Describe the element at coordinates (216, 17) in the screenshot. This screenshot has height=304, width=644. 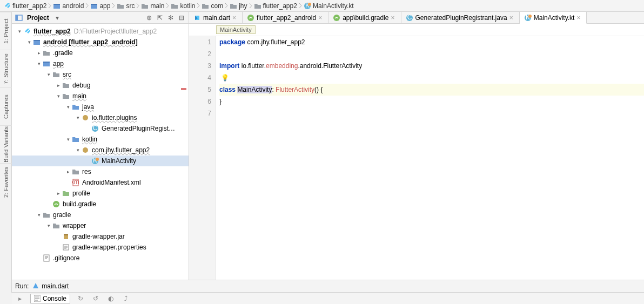
I see `editor-tab: main.dart×` at that location.